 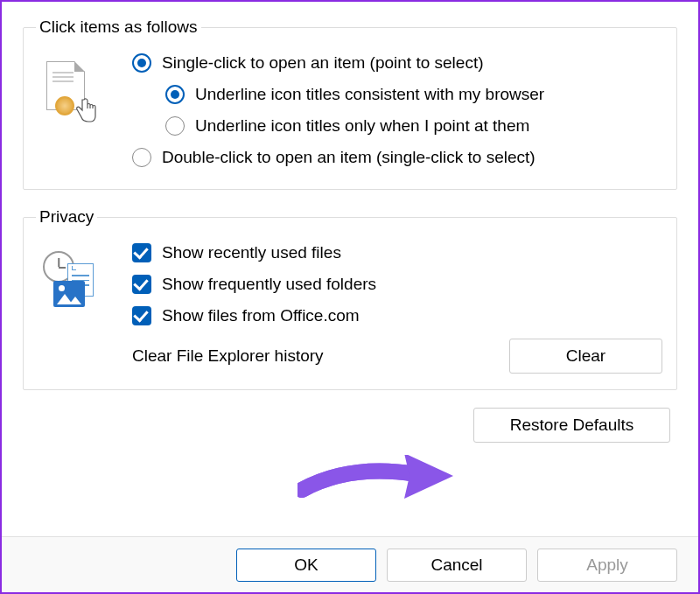 I want to click on ok-button: OK, so click(x=306, y=565).